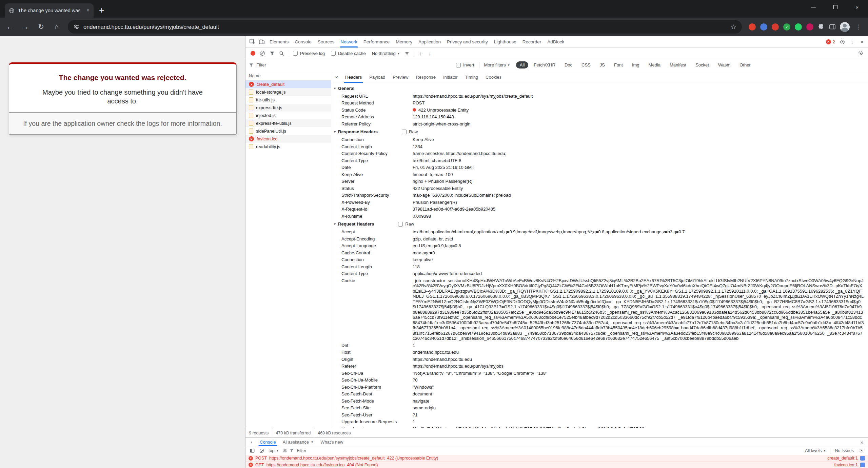  Describe the element at coordinates (285, 451) in the screenshot. I see `live-expression-icon` at that location.